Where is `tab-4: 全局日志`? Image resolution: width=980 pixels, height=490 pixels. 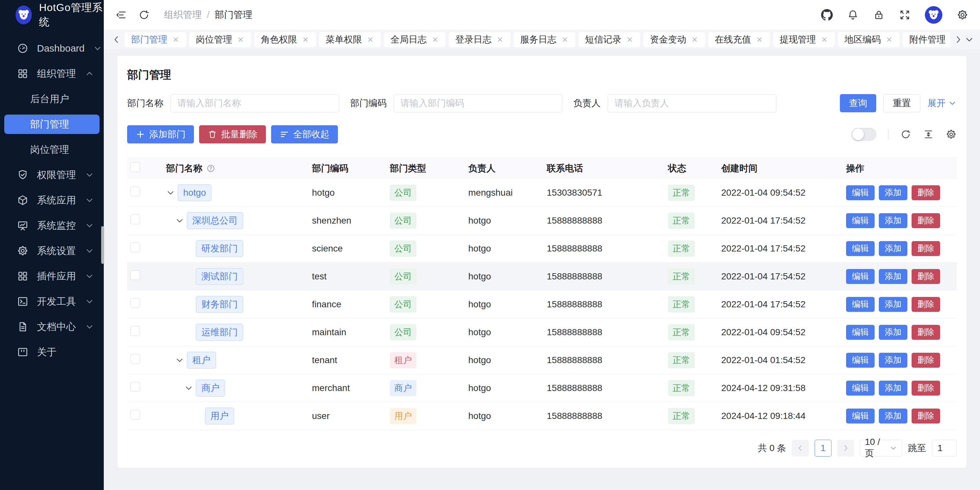
tab-4: 全局日志 is located at coordinates (415, 40).